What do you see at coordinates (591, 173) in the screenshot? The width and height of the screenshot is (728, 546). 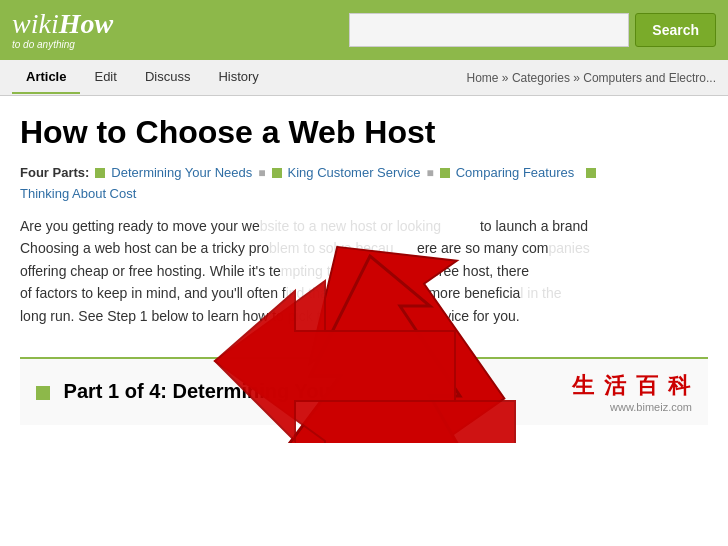 I see `part4-square` at bounding box center [591, 173].